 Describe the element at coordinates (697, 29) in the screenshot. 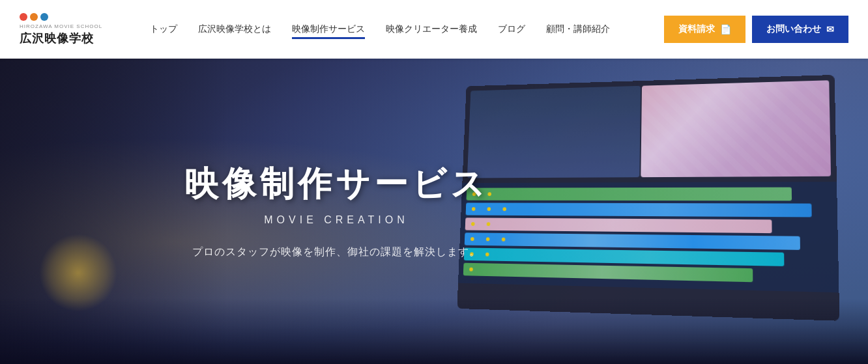

I see `request-button-label: 資料請求` at that location.